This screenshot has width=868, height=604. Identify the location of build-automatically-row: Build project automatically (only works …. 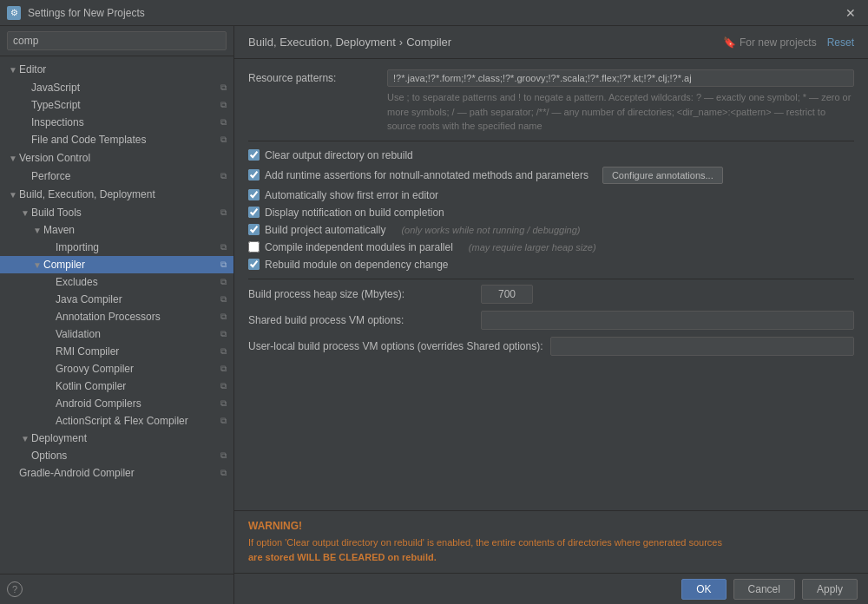
(551, 230).